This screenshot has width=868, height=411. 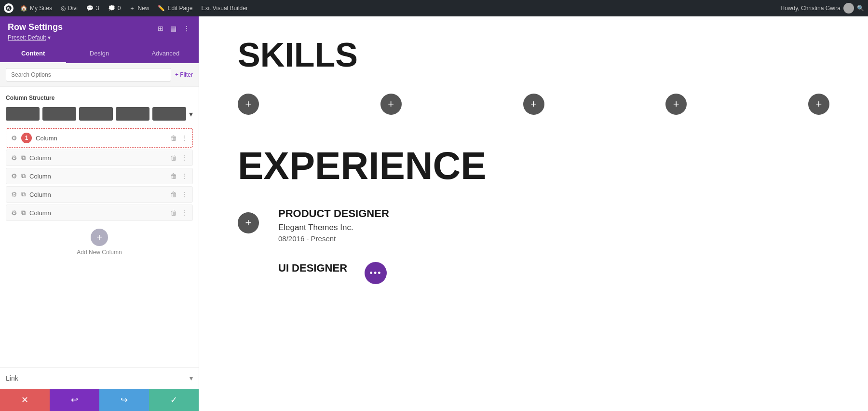 What do you see at coordinates (99, 242) in the screenshot?
I see `add-column-area: + Add New Column` at bounding box center [99, 242].